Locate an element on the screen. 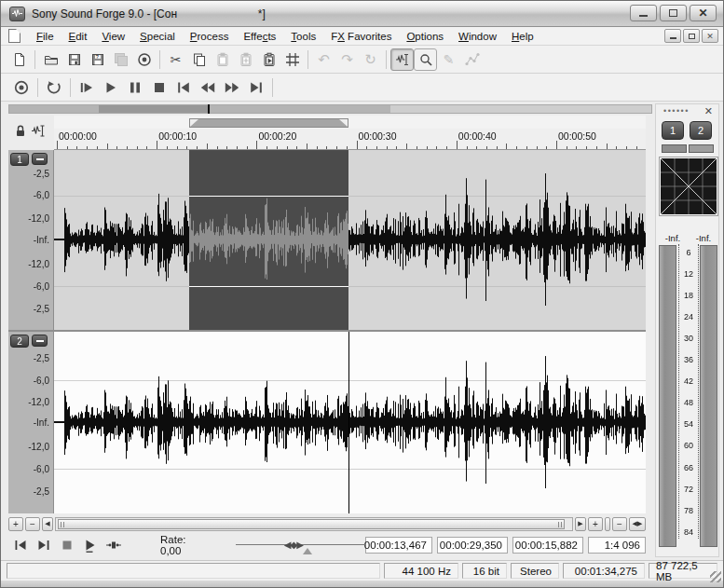 Image resolution: width=724 pixels, height=588 pixels. scroll-right-arrow: ▶ is located at coordinates (581, 524).